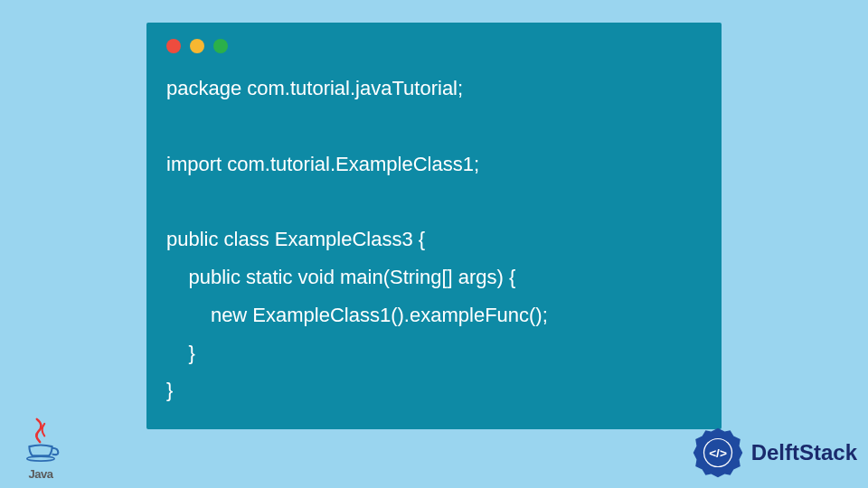  Describe the element at coordinates (434, 46) in the screenshot. I see `window-controls` at that location.